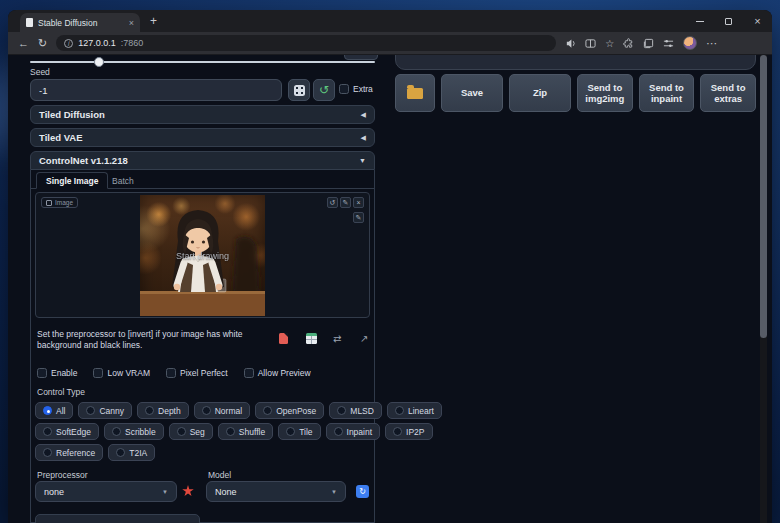 The height and width of the screenshot is (523, 780). What do you see at coordinates (132, 23) in the screenshot?
I see `tab-close-icon: ×` at bounding box center [132, 23].